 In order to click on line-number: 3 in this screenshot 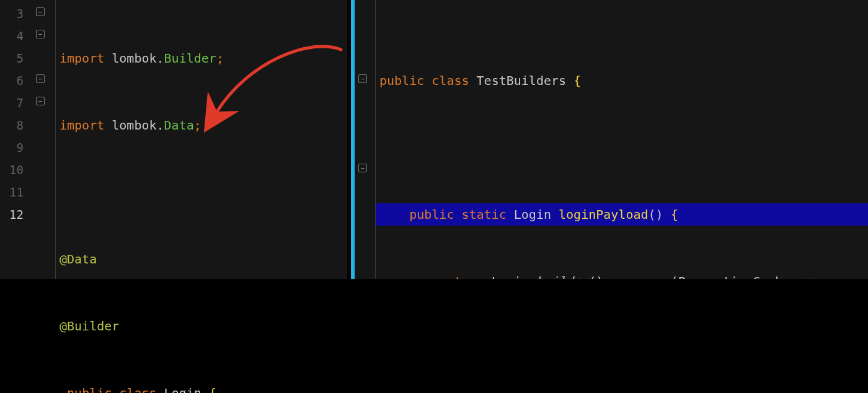, I will do `click(12, 14)`.